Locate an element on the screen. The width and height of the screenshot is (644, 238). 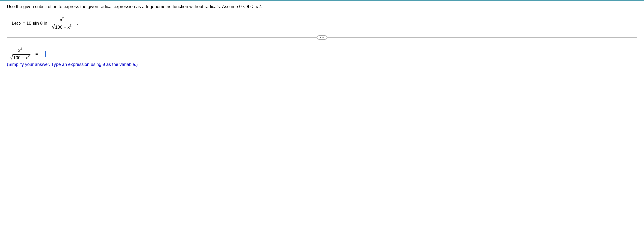
answer-equation-row: x2 √ 100 − x2 = is located at coordinates (322, 54).